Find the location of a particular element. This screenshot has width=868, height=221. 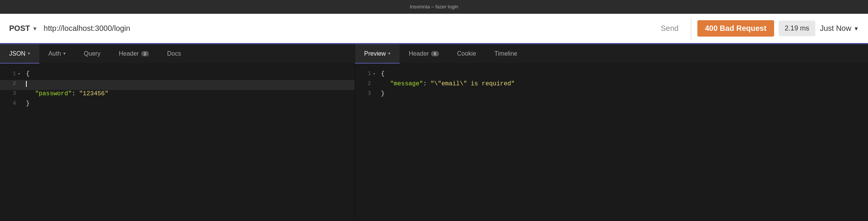

method-chevron-icon: ▼ is located at coordinates (35, 29).